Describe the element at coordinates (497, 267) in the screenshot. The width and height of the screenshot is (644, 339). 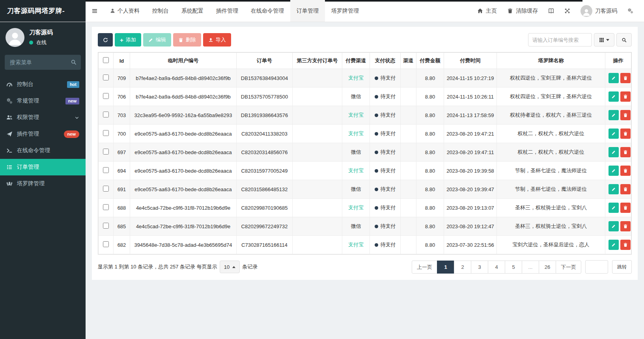
I see `pagination-item-4: 4` at that location.